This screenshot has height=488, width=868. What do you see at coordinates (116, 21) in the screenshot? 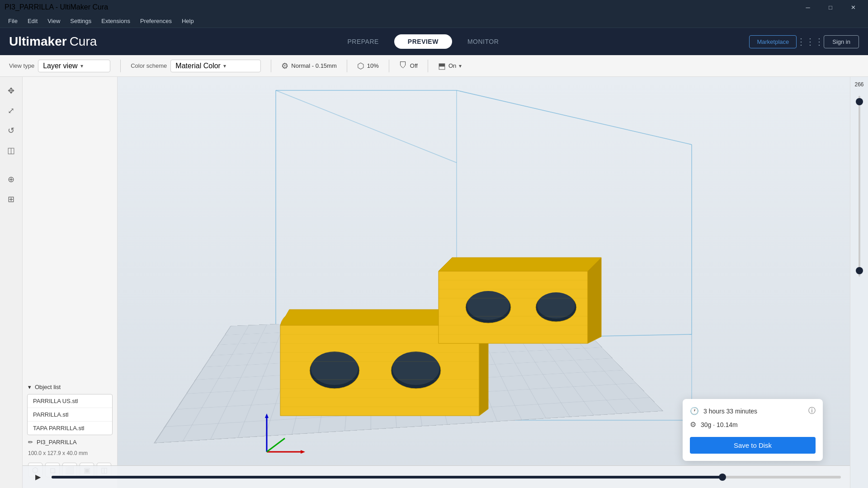
I see `menu-extensions: Extensions` at bounding box center [116, 21].